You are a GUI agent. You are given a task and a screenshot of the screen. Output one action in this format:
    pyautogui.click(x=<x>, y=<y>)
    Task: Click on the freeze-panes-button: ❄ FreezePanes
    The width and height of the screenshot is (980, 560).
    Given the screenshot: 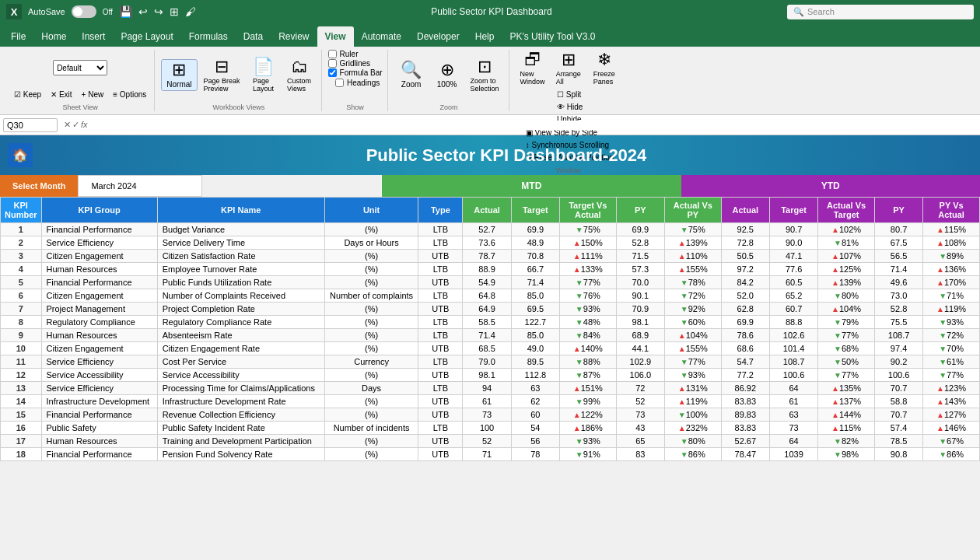 What is the action you would take?
    pyautogui.click(x=604, y=68)
    